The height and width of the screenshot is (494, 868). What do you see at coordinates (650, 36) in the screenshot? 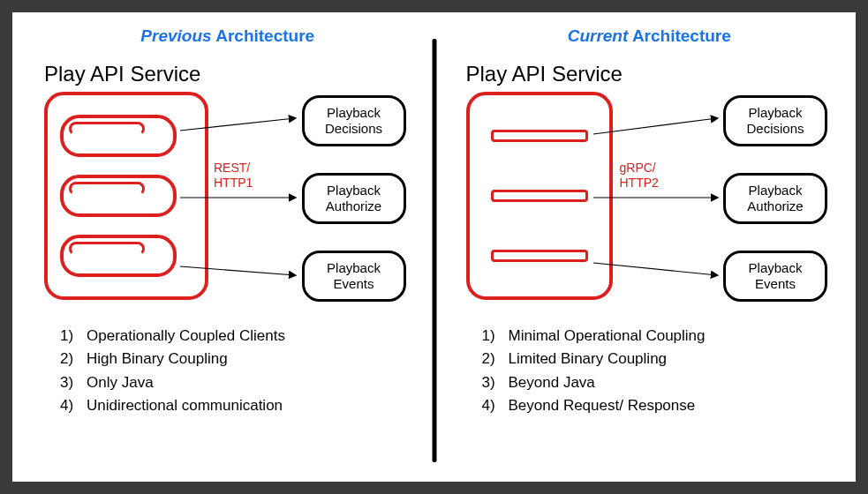
I see `title-current: Current Architecture` at bounding box center [650, 36].